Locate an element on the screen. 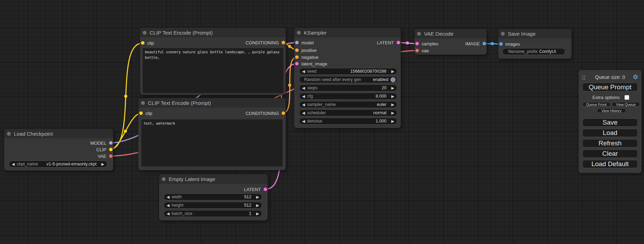 This screenshot has width=644, height=244. output-slot-vae: VAE is located at coordinates (105, 156).